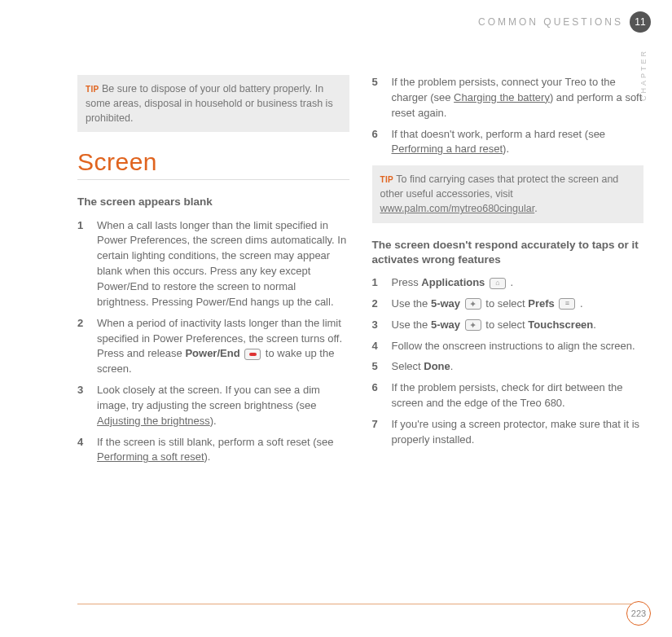 The image size is (672, 637). What do you see at coordinates (508, 116) in the screenshot?
I see `list-screen-blank-cont: 5 If the problem persists, connect your …` at bounding box center [508, 116].